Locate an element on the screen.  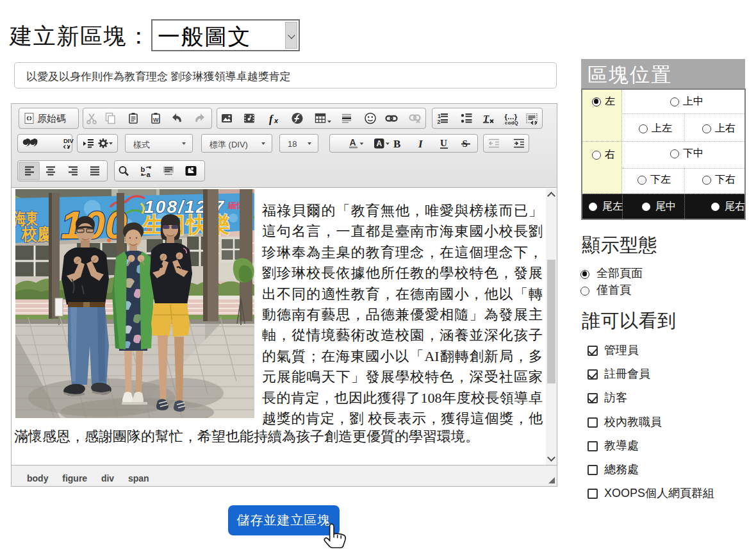
svg-text: b is located at coordinates (144, 169).